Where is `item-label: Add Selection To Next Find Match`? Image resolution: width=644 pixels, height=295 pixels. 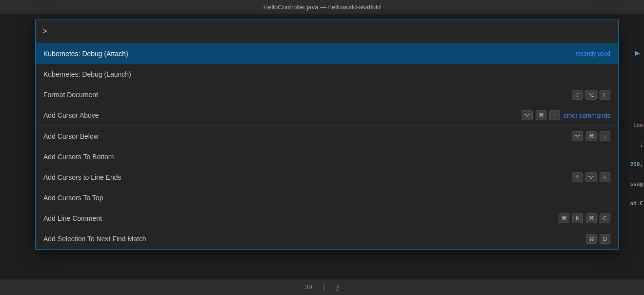
item-label: Add Selection To Next Find Match is located at coordinates (315, 239).